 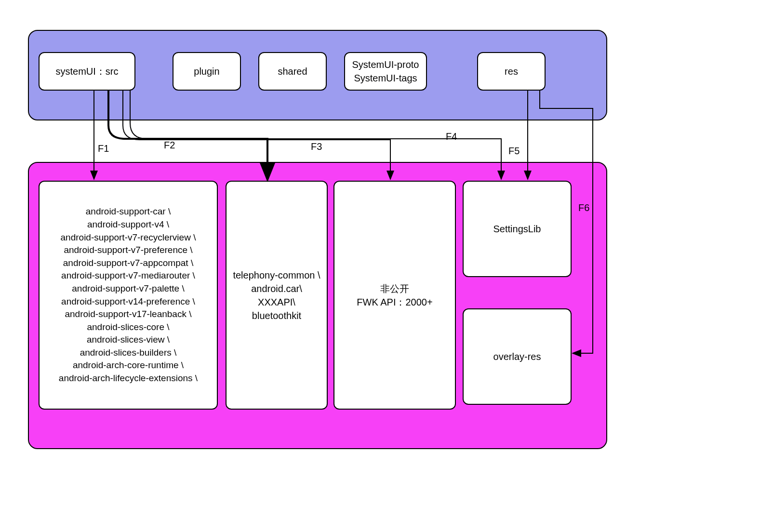 I want to click on edge-label-f2: F2, so click(x=170, y=146).